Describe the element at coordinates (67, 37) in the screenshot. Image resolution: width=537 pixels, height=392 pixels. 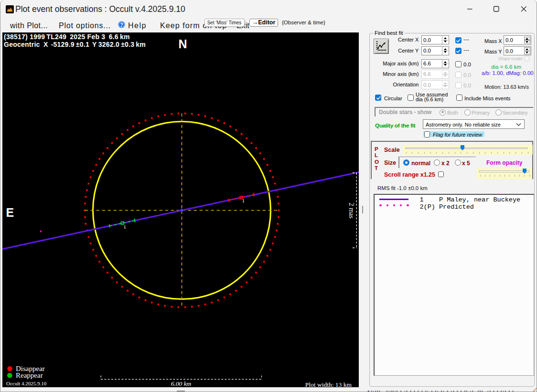
I see `svg-text:(38517) 1999 TL249 2025 Feb 3: (38517) 1999 TL249 2025 Feb 3 6.6 km` at that location.